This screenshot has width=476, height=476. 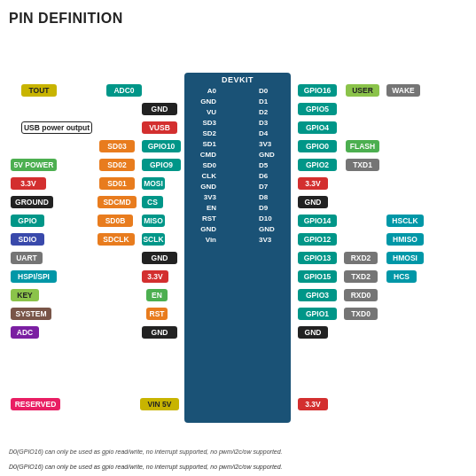 What do you see at coordinates (238, 19) in the screenshot?
I see `page-title: PIN DEFINITION` at bounding box center [238, 19].